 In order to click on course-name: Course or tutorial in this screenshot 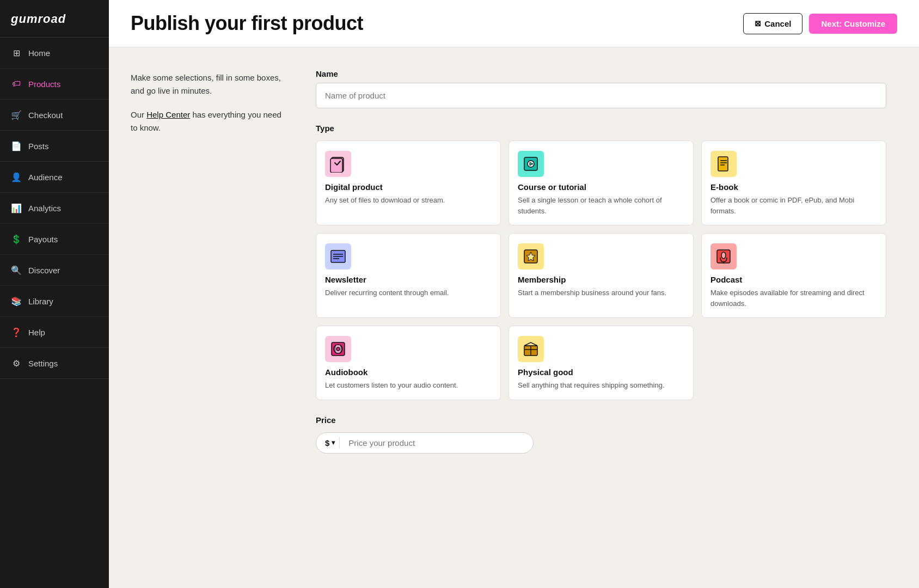, I will do `click(601, 187)`.